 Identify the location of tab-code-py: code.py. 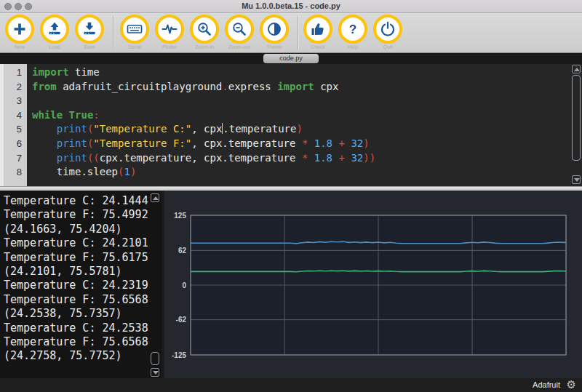
(291, 58).